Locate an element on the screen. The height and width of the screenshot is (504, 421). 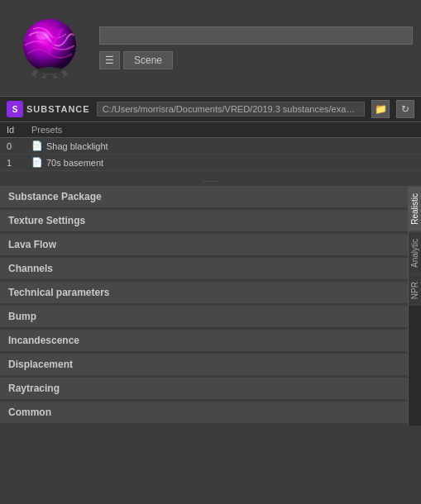
section-label: Channels is located at coordinates (31, 269).